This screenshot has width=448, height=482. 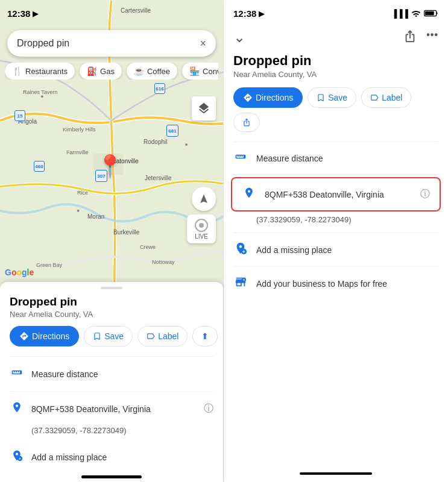 I want to click on home-indicator-left, so click(x=112, y=477).